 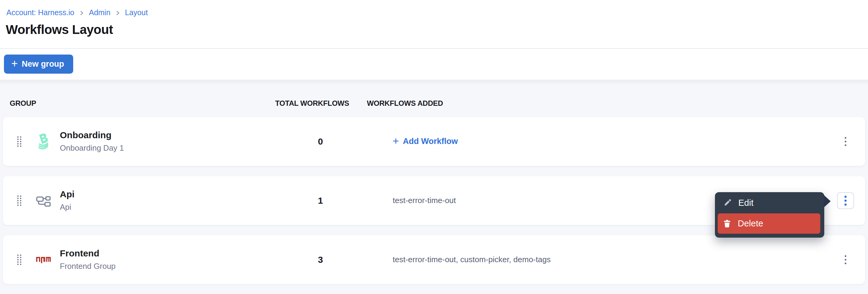 What do you see at coordinates (92, 141) in the screenshot?
I see `group-name-cell: Onboarding Onboarding Day 1` at bounding box center [92, 141].